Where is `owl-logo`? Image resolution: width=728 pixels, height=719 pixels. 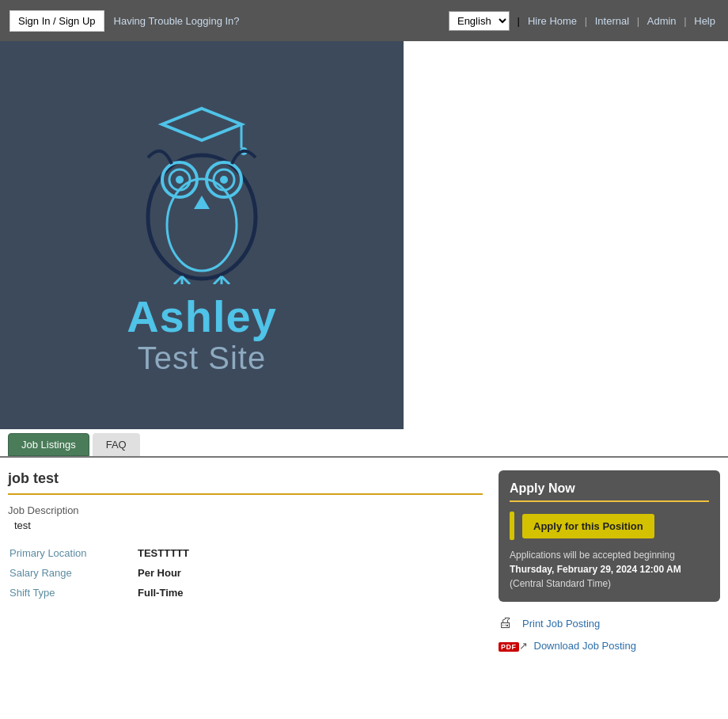 owl-logo is located at coordinates (202, 189).